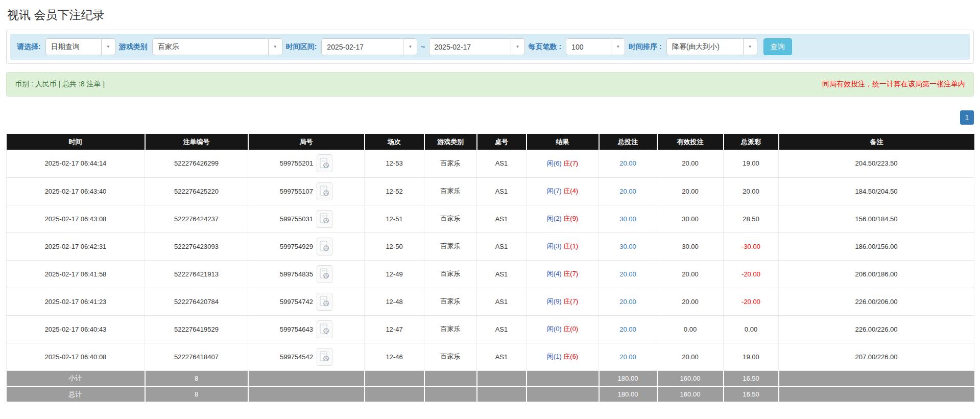 The width and height of the screenshot is (980, 419). What do you see at coordinates (545, 47) in the screenshot?
I see `page-size-label: 每页笔数 :` at bounding box center [545, 47].